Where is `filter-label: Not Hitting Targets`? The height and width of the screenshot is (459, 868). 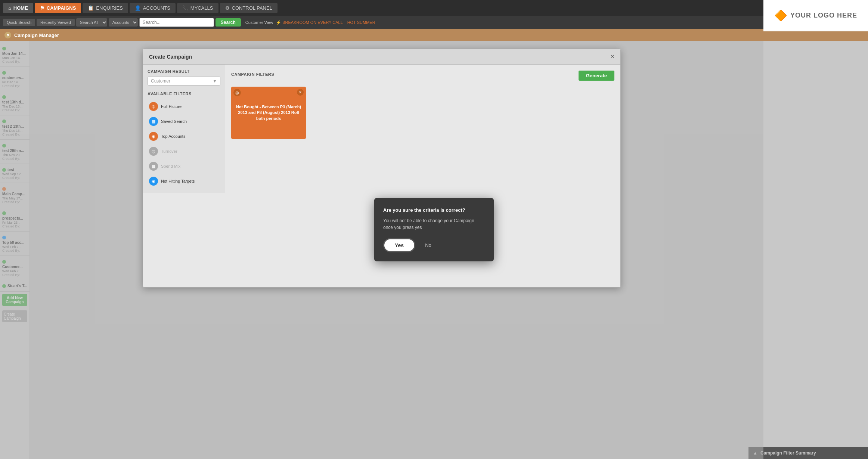 filter-label: Not Hitting Targets is located at coordinates (178, 181).